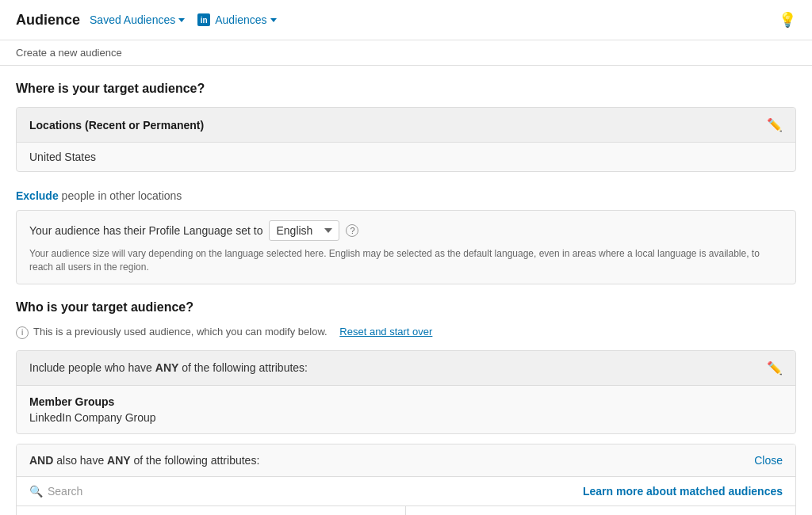 The height and width of the screenshot is (515, 812). Describe the element at coordinates (601, 510) in the screenshot. I see `split-right: List upload Lookalike` at that location.